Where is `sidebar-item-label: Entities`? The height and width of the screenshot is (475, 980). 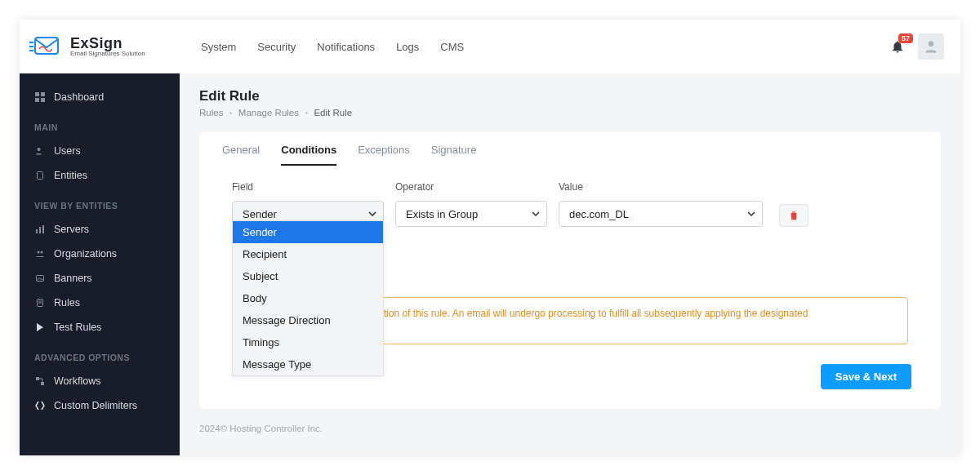 sidebar-item-label: Entities is located at coordinates (70, 175).